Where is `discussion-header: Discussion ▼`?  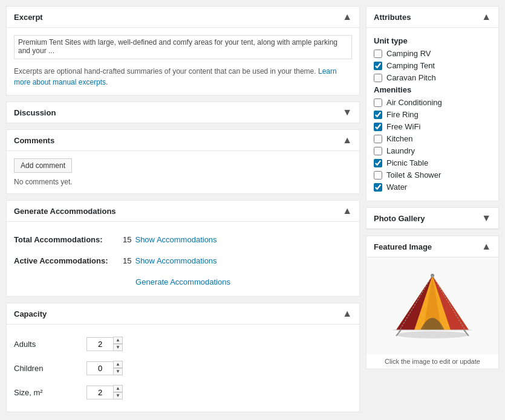
discussion-header: Discussion ▼ is located at coordinates (183, 112).